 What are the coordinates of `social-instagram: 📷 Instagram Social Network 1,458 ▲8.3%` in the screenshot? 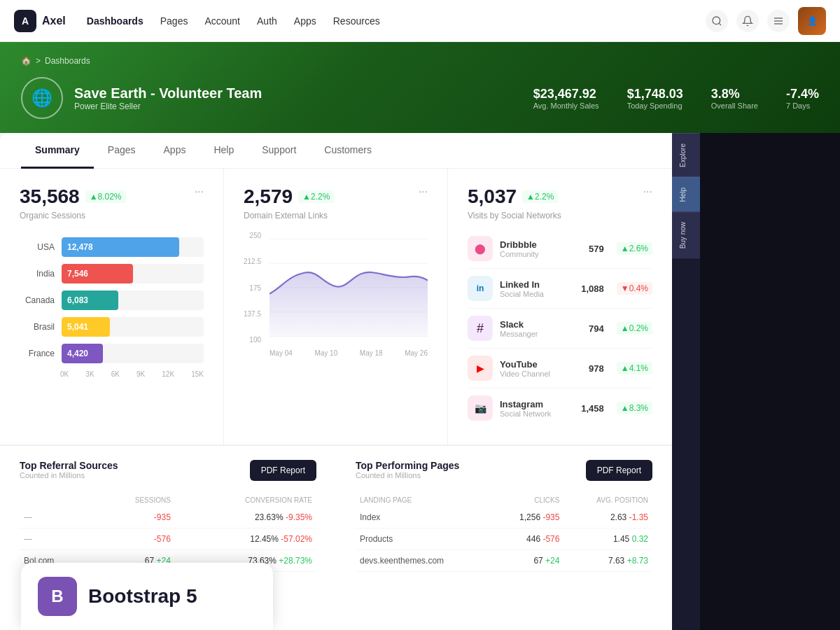 It's located at (560, 408).